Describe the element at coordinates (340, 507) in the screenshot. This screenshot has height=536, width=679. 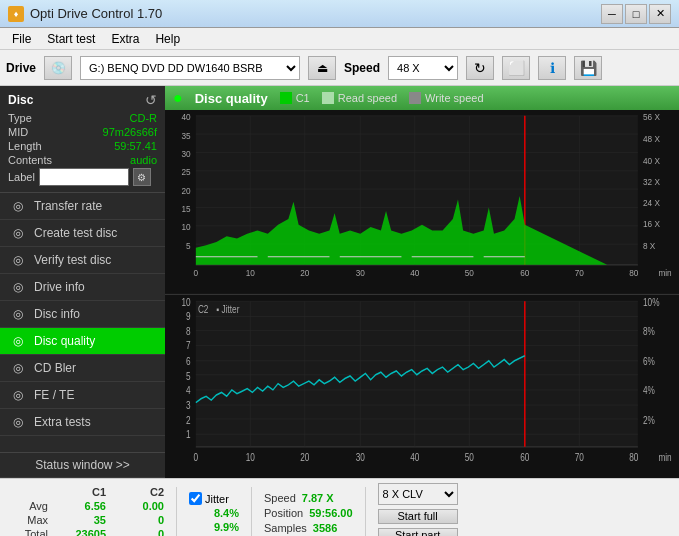
I see `stats-bar: C1 C2 Avg 6.56 0.00 Max 35 0 Total 23605…` at that location.